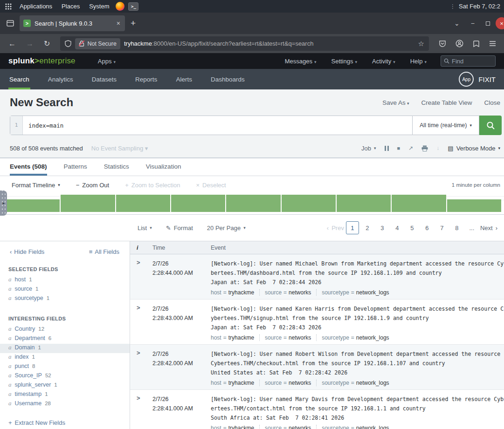 Image resolution: width=504 pixels, height=429 pixels. What do you see at coordinates (369, 148) in the screenshot?
I see `job-menu: Job▾` at bounding box center [369, 148].